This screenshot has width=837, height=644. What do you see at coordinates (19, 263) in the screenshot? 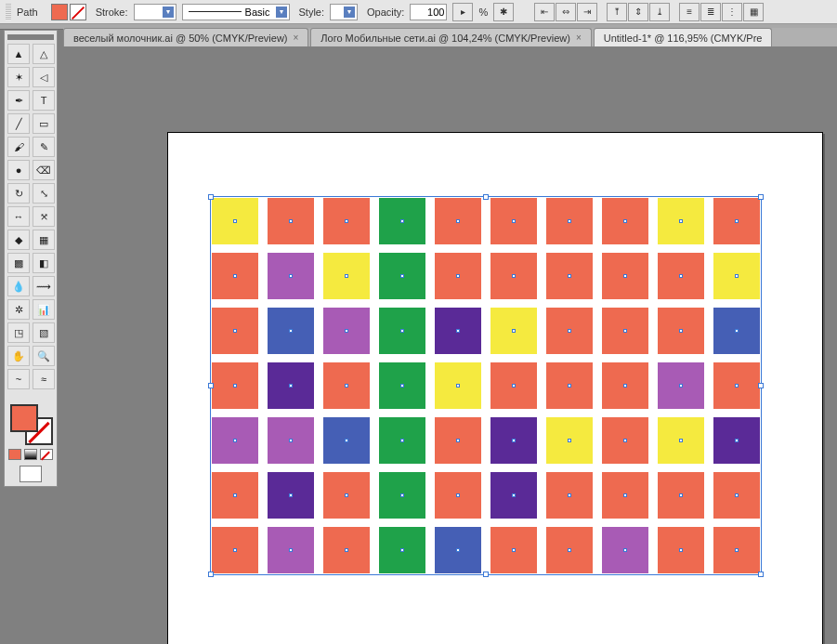
I see `mesh-tool: ▩` at bounding box center [19, 263].